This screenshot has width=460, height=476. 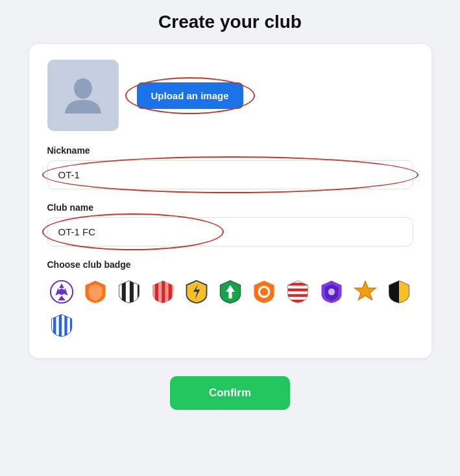 What do you see at coordinates (230, 309) in the screenshot?
I see `badge-grid` at bounding box center [230, 309].